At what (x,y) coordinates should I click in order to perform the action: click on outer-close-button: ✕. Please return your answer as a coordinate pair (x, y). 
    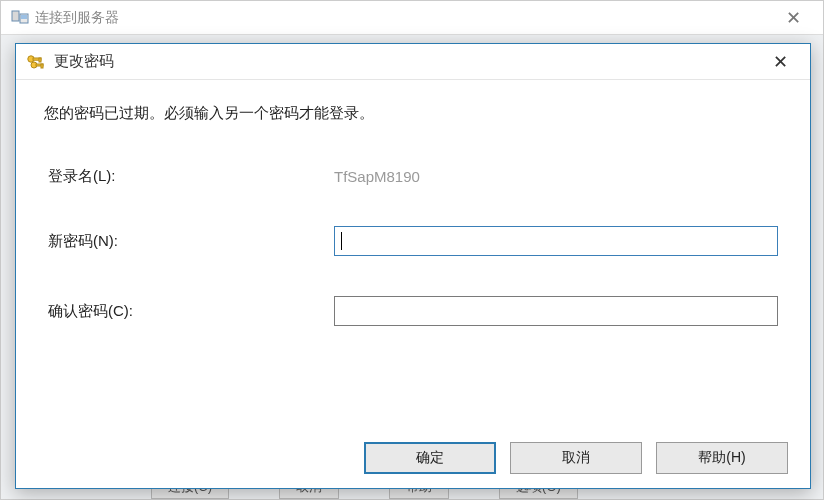
    Looking at the image, I should click on (793, 18).